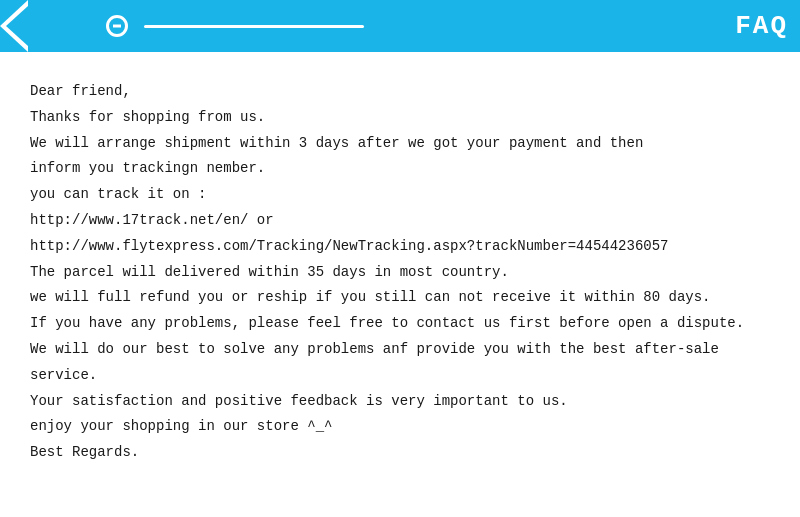 This screenshot has width=800, height=517. Describe the element at coordinates (400, 26) in the screenshot. I see `header: FAQ` at that location.